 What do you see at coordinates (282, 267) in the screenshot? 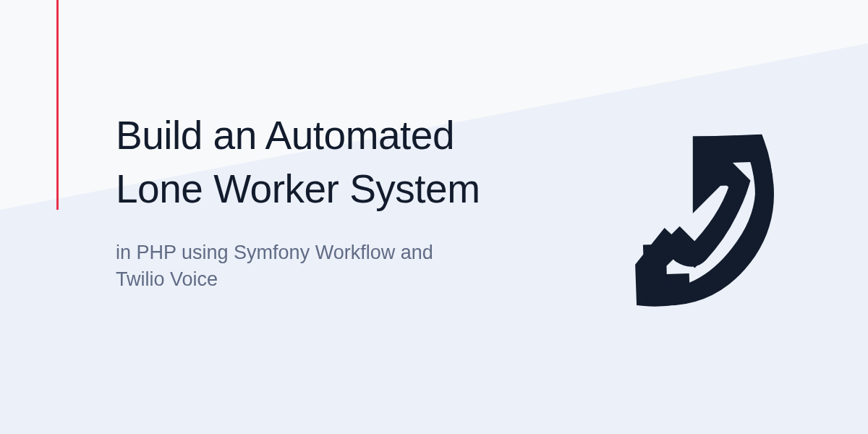
I see `subtitle: in PHP using Symfony Workflow and Twilio…` at bounding box center [282, 267].